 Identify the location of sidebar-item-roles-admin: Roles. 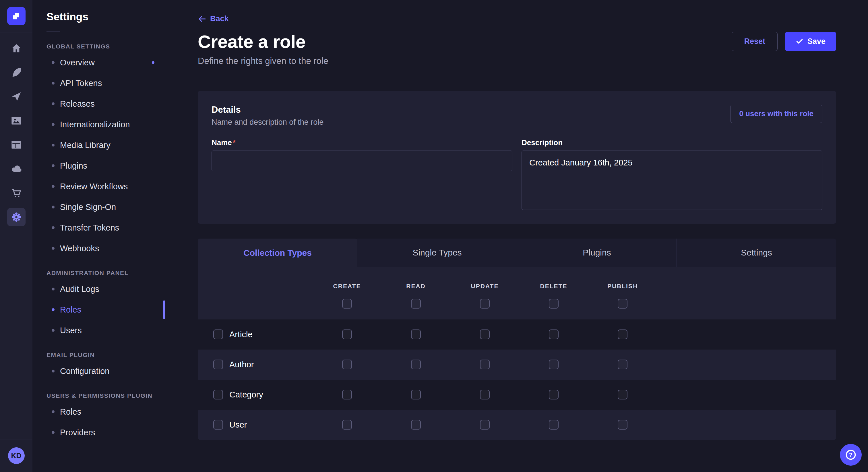
(106, 310).